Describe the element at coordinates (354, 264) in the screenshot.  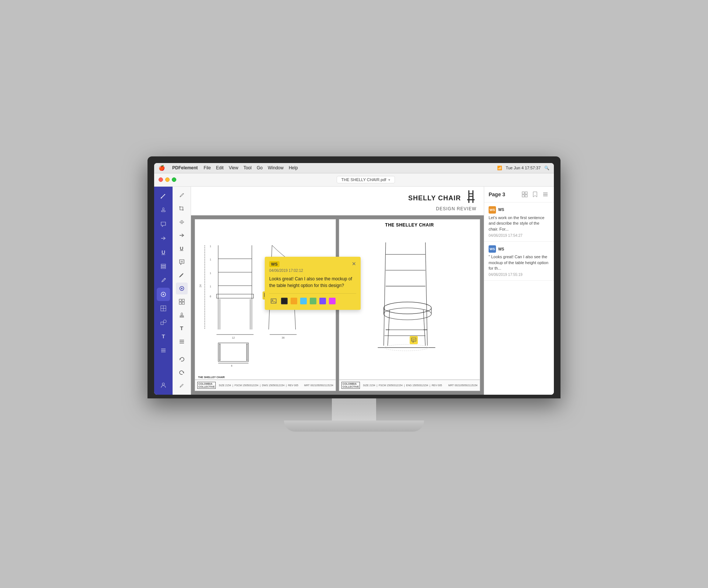
I see `popup-close-button: ✕` at that location.